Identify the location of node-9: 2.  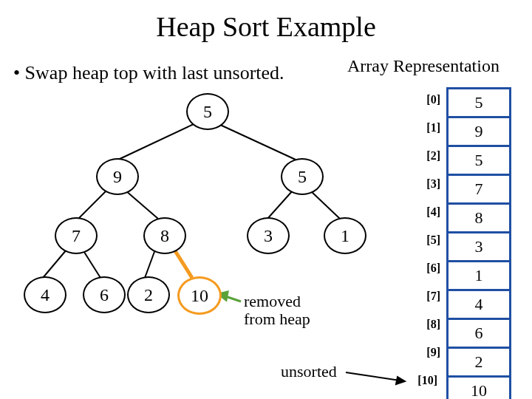
(149, 295).